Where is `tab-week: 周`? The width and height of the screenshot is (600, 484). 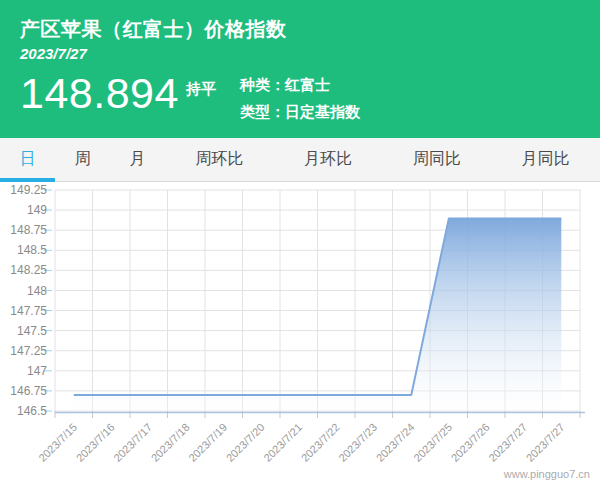 tab-week: 周 is located at coordinates (82, 160).